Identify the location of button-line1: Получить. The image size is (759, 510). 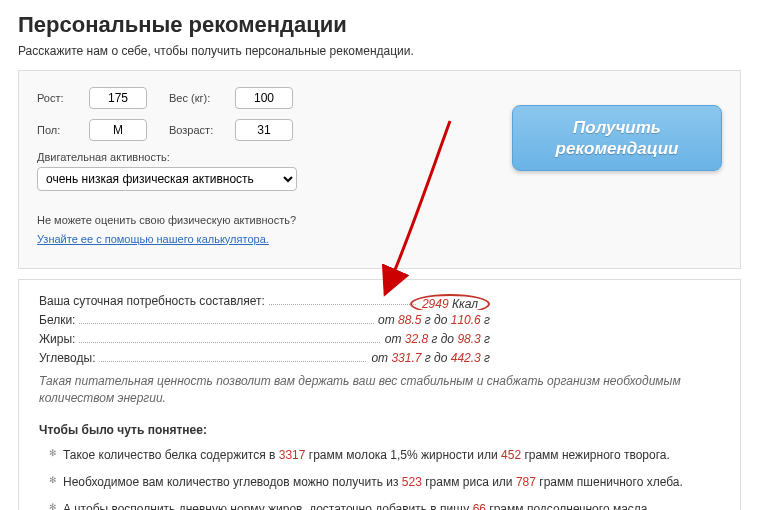
(617, 128).